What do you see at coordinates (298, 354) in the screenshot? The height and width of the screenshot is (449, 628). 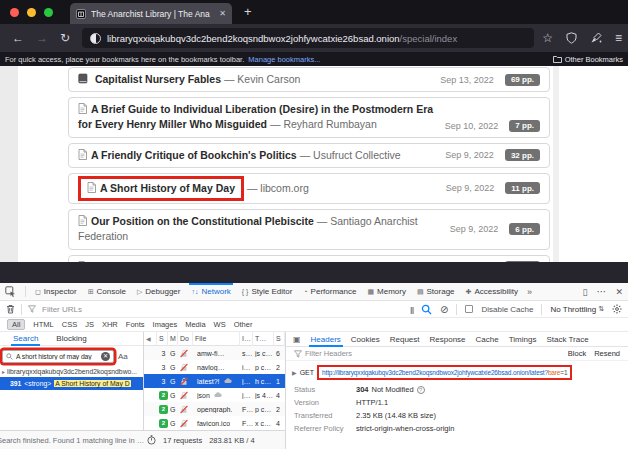 I see `funnel-icon` at bounding box center [298, 354].